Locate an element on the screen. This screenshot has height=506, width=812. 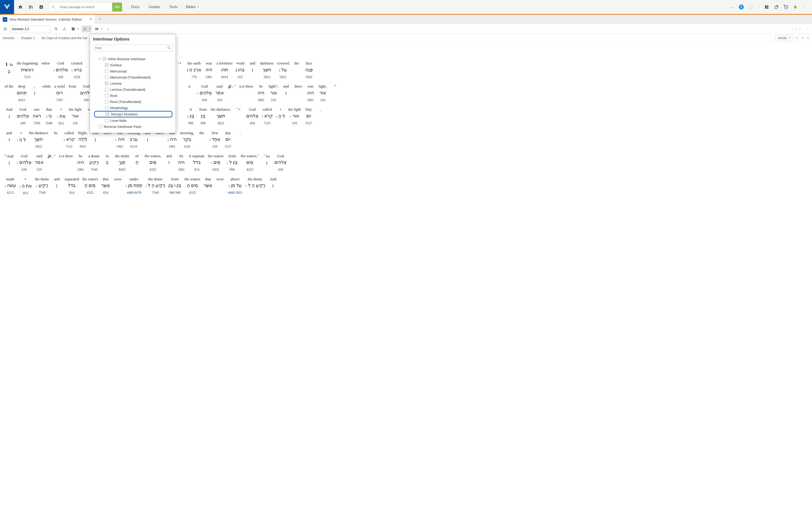
option-row: Manuscript is located at coordinates (133, 71).